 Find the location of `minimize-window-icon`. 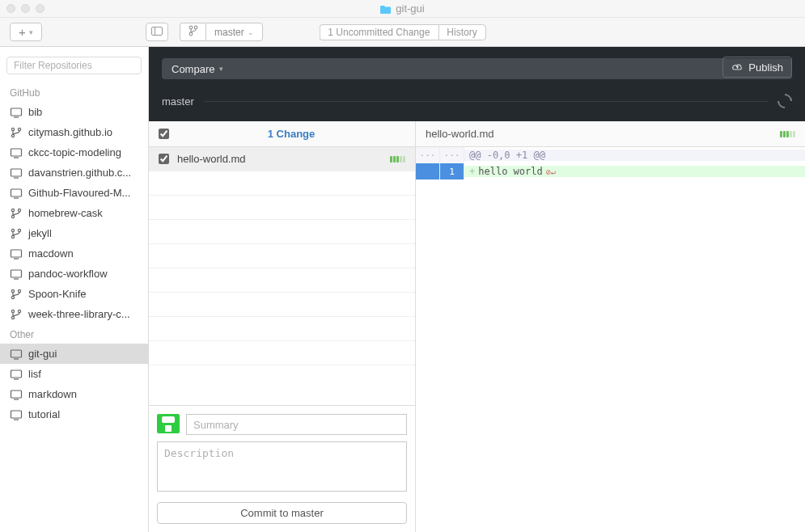

minimize-window-icon is located at coordinates (26, 8).